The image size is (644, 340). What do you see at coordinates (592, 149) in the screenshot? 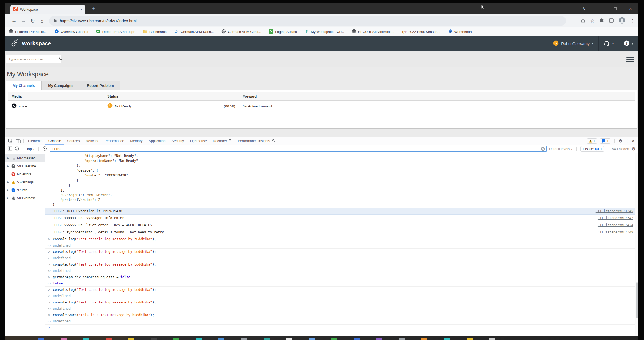
I see `issues-counter: 1 Issue: 1` at bounding box center [592, 149].